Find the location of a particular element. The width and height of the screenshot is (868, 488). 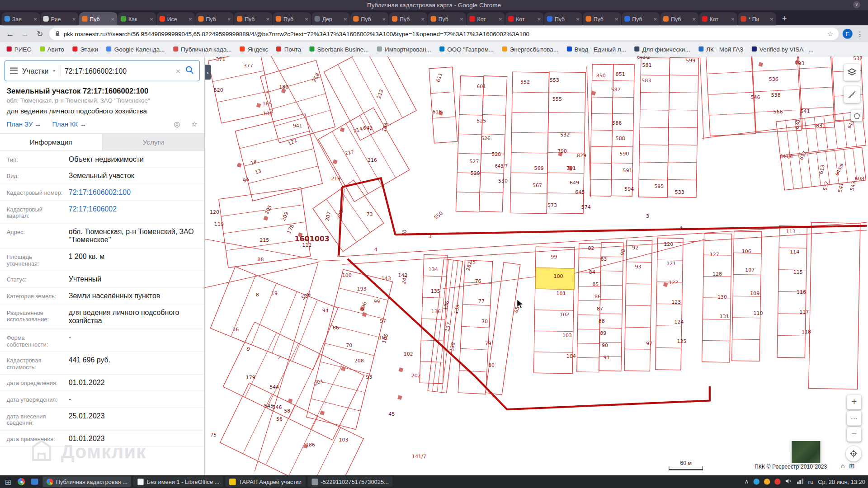

tab-services: Услуги is located at coordinates (153, 142).